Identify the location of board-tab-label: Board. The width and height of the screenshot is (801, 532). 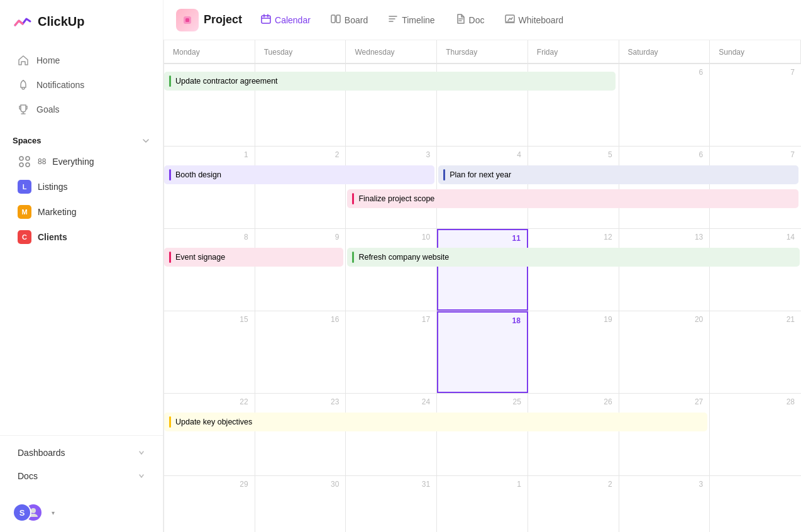
(356, 20).